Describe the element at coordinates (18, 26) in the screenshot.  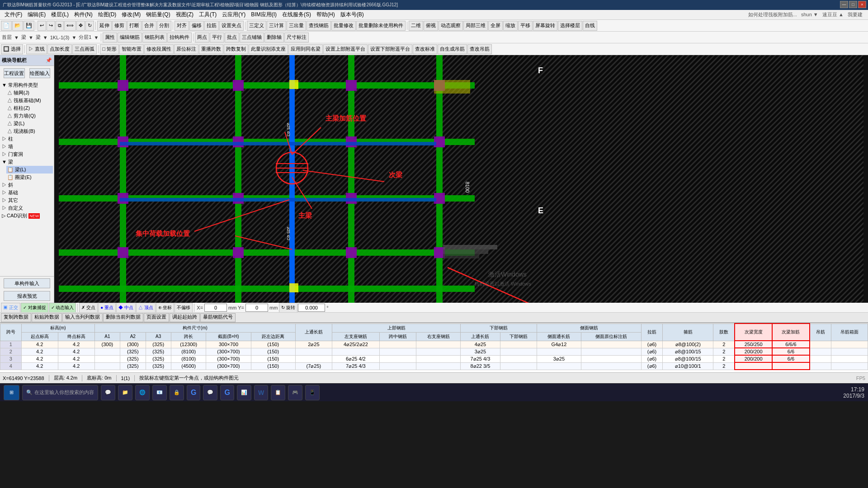
I see `tb-open: 📂` at that location.